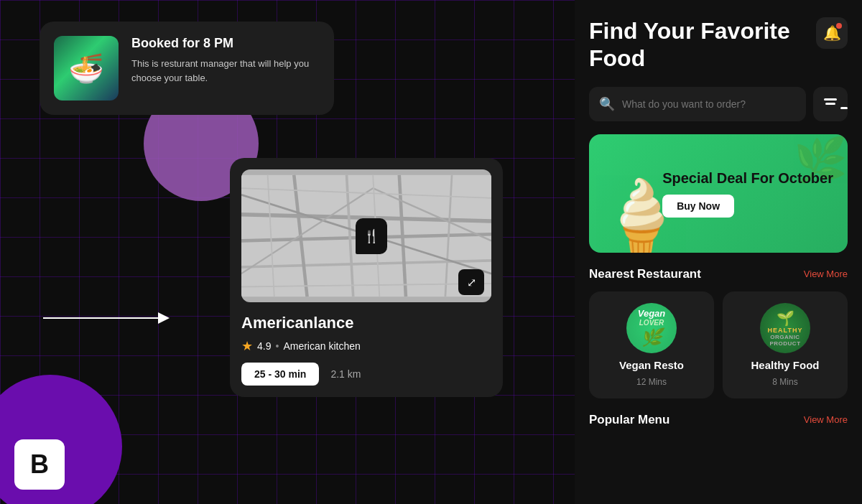  Describe the element at coordinates (371, 236) in the screenshot. I see `map-pin-icon: 🍴` at that location.